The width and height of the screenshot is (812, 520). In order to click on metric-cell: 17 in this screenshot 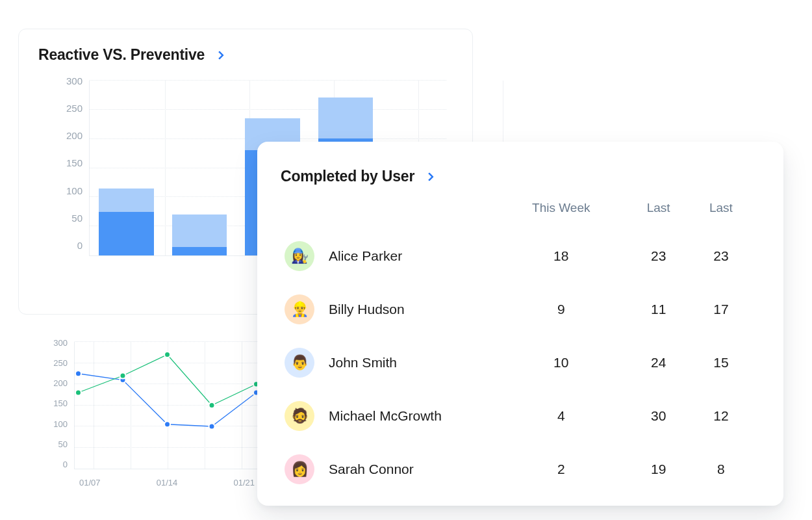, I will do `click(721, 309)`.